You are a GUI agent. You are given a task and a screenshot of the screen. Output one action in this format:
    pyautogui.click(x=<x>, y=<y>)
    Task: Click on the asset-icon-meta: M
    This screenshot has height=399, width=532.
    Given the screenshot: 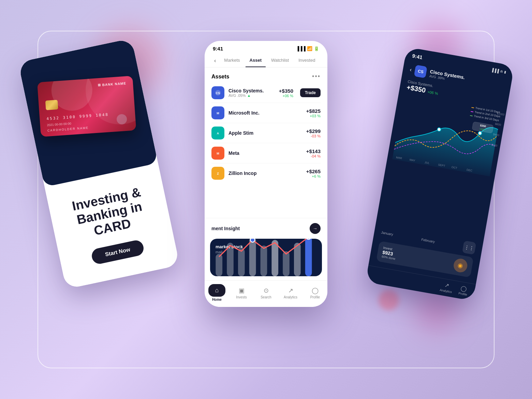 What is the action you would take?
    pyautogui.click(x=218, y=153)
    